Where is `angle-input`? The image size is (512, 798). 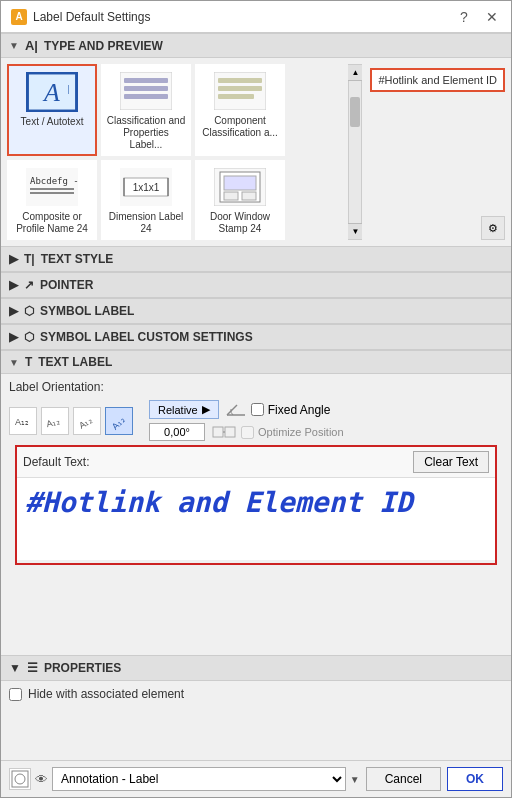
angle-input is located at coordinates (177, 432).